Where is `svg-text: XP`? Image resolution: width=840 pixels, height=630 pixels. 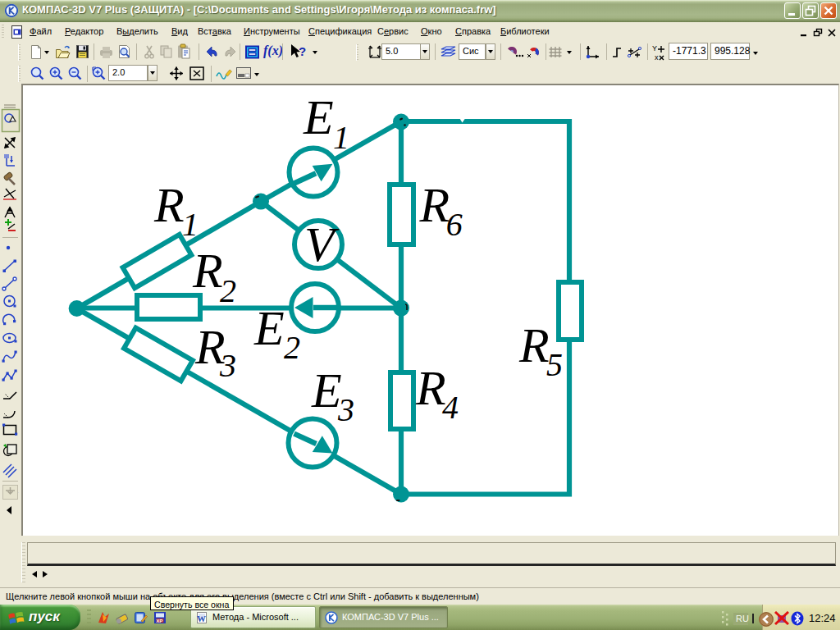
svg-text: XP is located at coordinates (160, 621).